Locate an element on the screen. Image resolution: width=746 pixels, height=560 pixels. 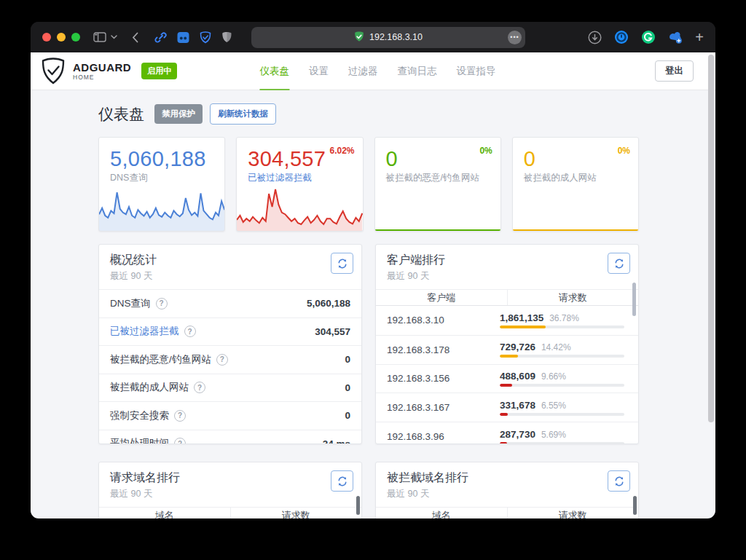
more-icon: ••• is located at coordinates (514, 38).